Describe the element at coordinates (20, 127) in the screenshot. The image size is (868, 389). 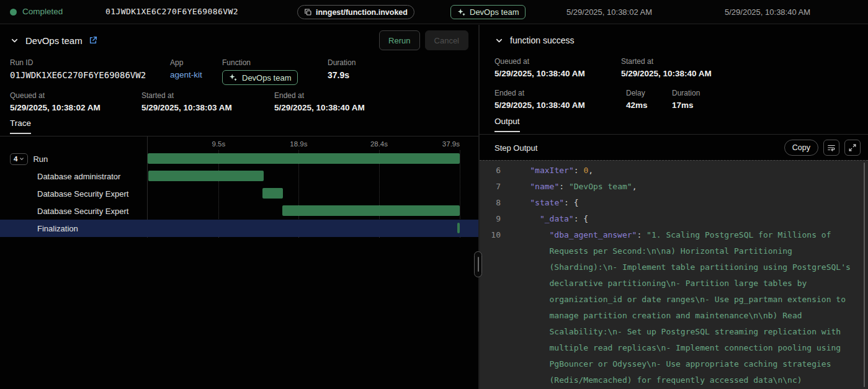
I see `tab-trace: Trace` at that location.